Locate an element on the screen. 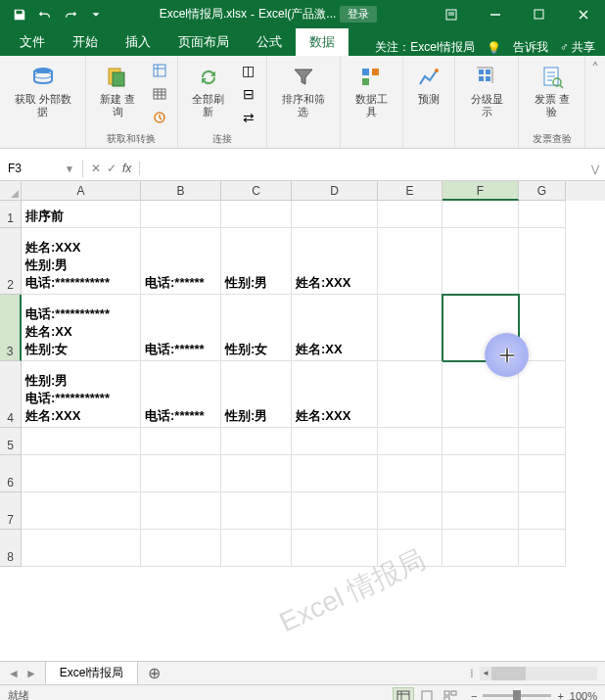 The height and width of the screenshot is (700, 605). row-header-5: 5 is located at coordinates (11, 442).